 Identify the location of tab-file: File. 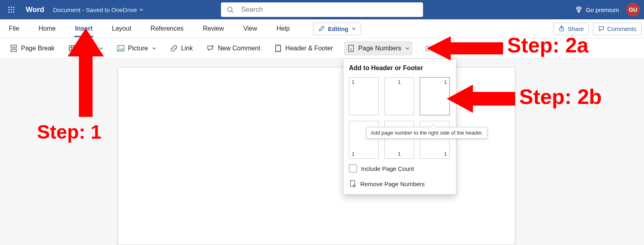
(14, 29).